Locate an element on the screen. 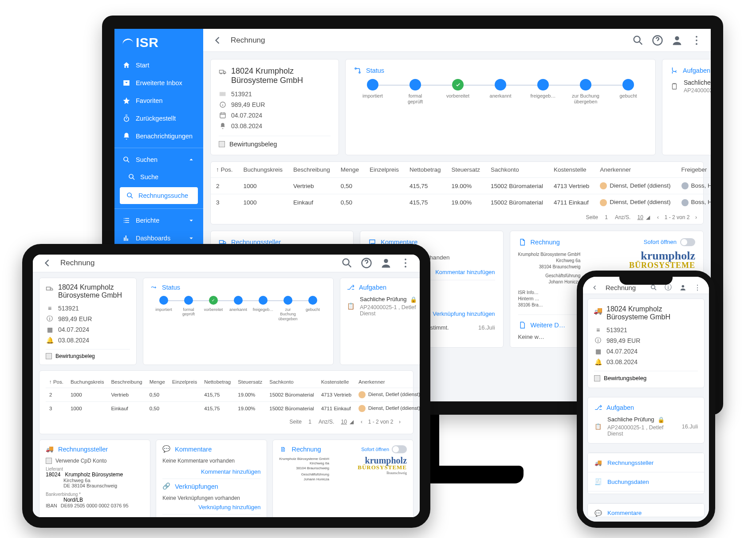 The height and width of the screenshot is (538, 756). col-besch: Beschreibung is located at coordinates (311, 170).